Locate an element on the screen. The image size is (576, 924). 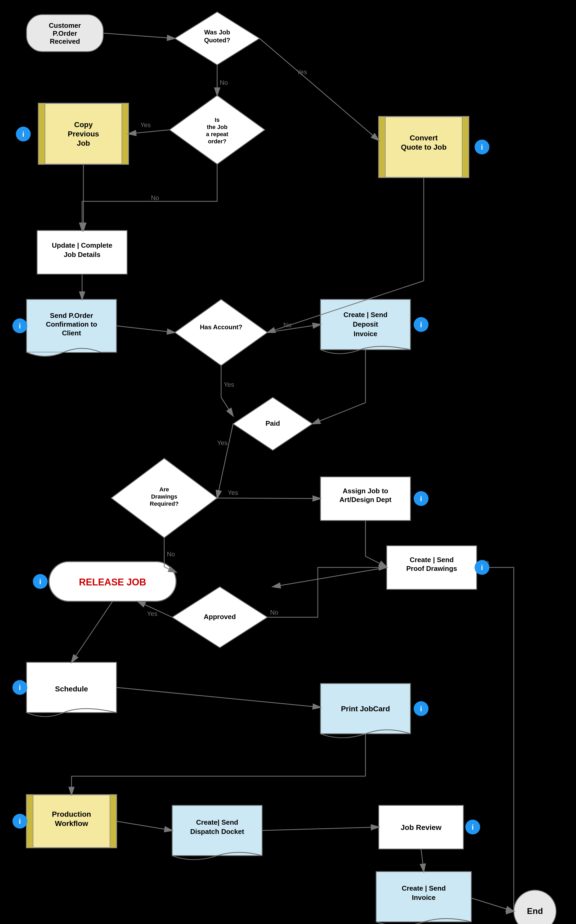
svg-text: Confirmation to is located at coordinates (72, 324).